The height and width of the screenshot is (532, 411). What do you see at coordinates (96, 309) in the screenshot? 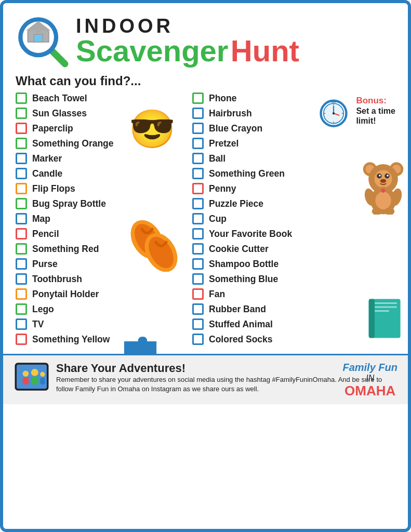
I see `list-item: Lego` at bounding box center [96, 309].